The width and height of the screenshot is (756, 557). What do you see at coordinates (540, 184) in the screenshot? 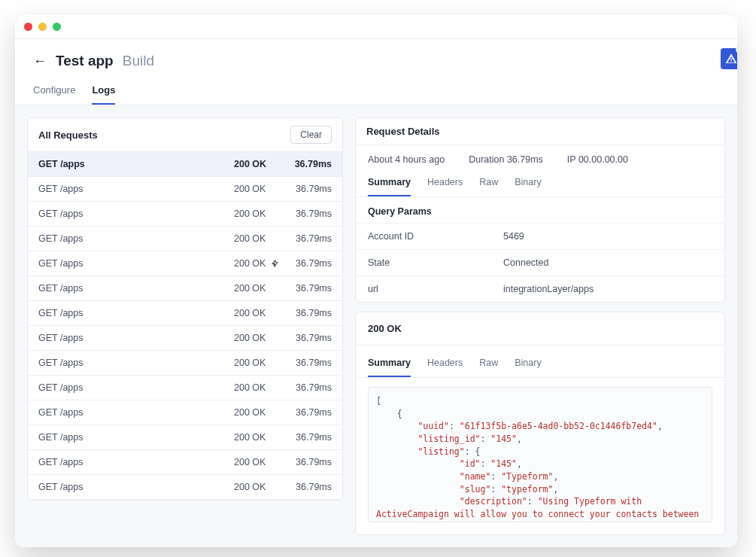
I see `details-tabs: SummaryHeadersRawBinary` at bounding box center [540, 184].